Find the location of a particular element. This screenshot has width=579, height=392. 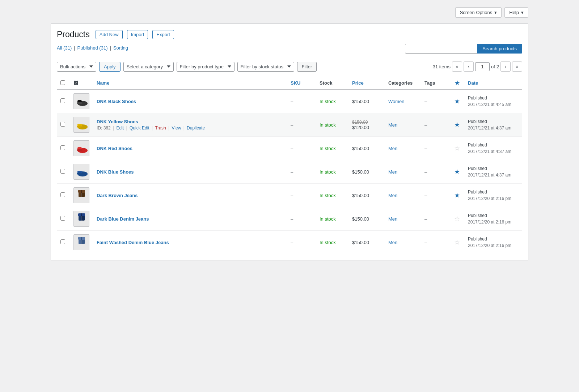

name-col-header: Name is located at coordinates (103, 83).